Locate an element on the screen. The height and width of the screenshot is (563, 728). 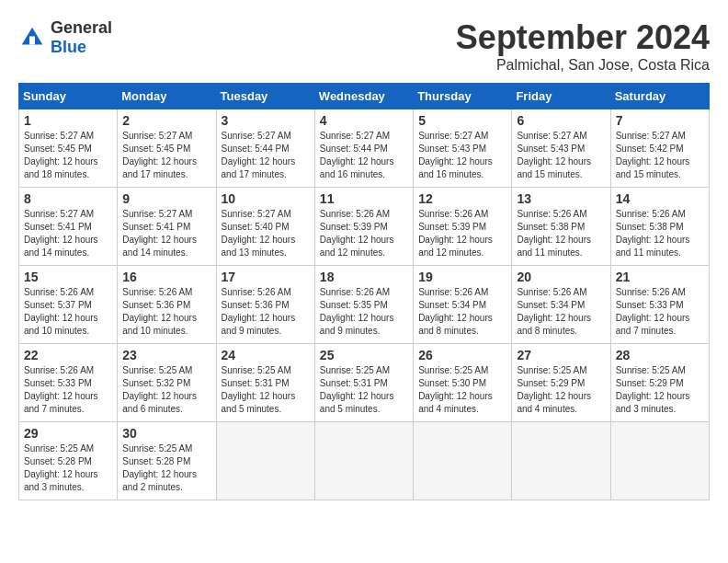
day-number: 24 is located at coordinates (266, 355).